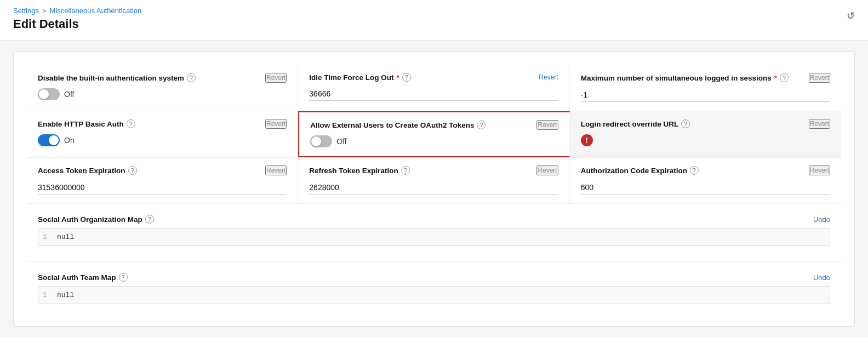 This screenshot has width=868, height=337. Describe the element at coordinates (406, 170) in the screenshot. I see `refresh-token-expiration-help-icon: ?` at that location.